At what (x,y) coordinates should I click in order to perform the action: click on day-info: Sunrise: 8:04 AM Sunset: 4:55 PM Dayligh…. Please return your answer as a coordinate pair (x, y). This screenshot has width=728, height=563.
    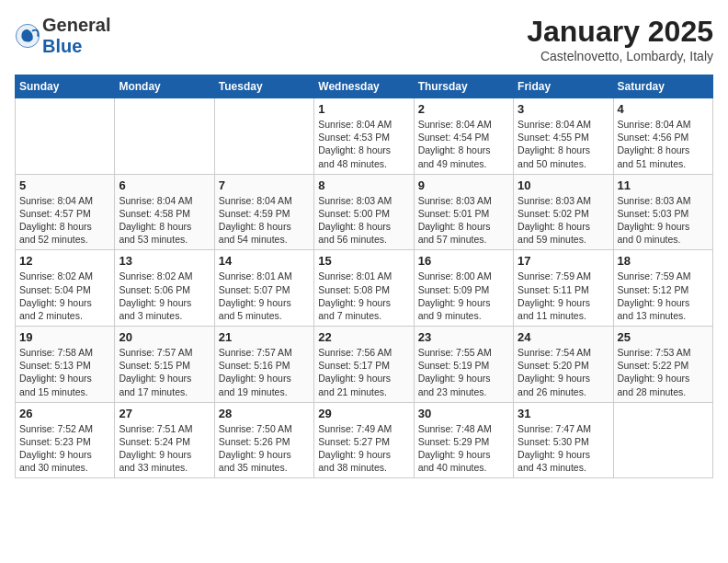
    Looking at the image, I should click on (563, 144).